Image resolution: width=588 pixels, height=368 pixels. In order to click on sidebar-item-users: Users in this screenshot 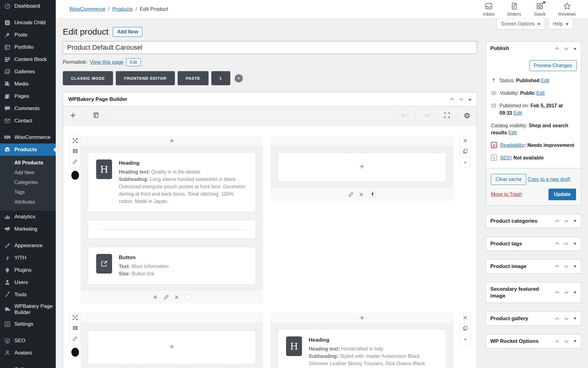, I will do `click(28, 282)`.